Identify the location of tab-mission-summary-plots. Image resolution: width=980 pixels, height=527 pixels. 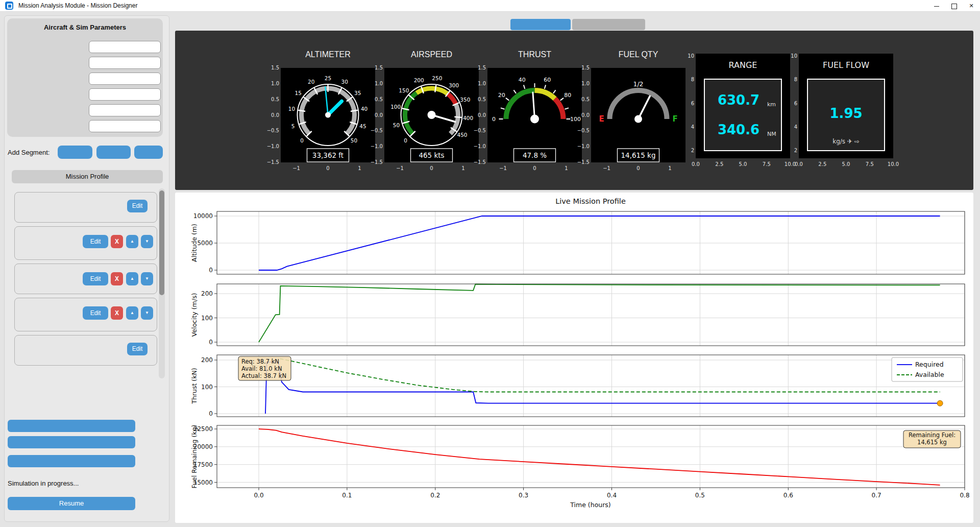
(608, 25).